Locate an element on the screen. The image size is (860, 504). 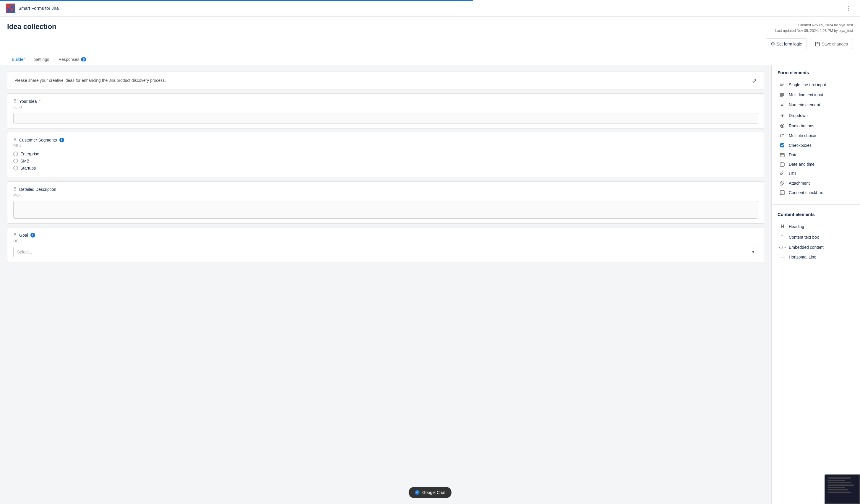
more-options-button: ⋮ is located at coordinates (849, 8).